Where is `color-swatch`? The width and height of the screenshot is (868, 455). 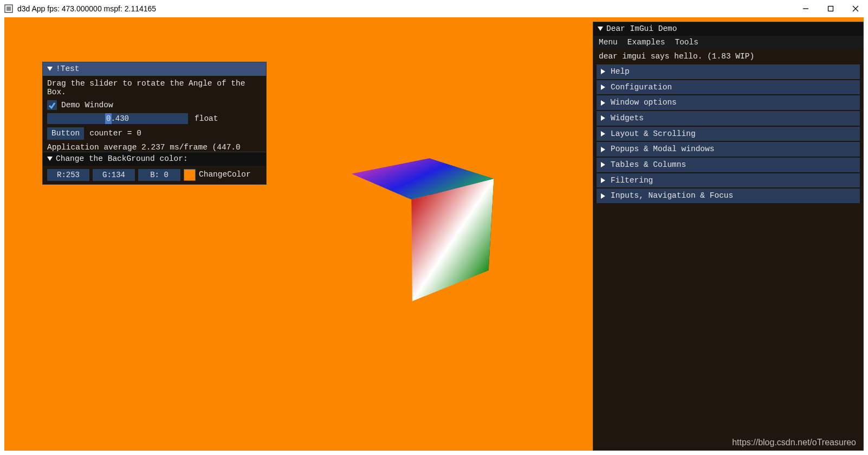 color-swatch is located at coordinates (190, 175).